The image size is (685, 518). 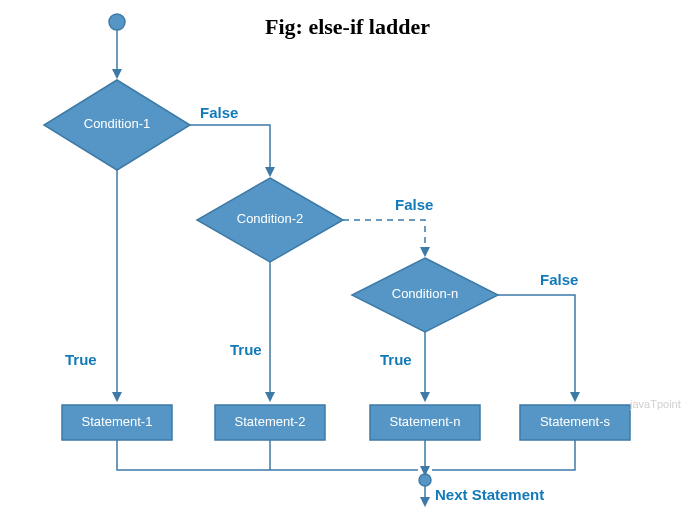 What do you see at coordinates (118, 422) in the screenshot?
I see `statement-1-label: Statement-1` at bounding box center [118, 422].